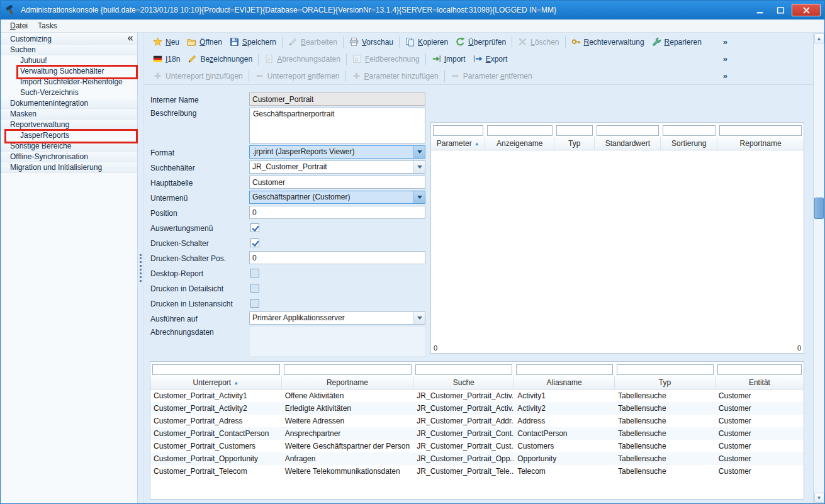 The height and width of the screenshot is (504, 825). I want to click on neu-button: Neu, so click(166, 42).